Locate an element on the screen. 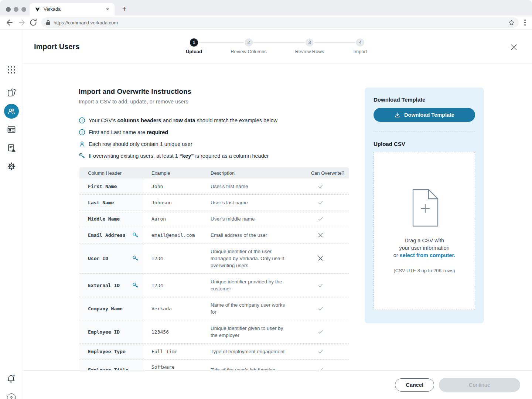 This screenshot has width=532, height=399. cell-example: Johnson is located at coordinates (174, 202).